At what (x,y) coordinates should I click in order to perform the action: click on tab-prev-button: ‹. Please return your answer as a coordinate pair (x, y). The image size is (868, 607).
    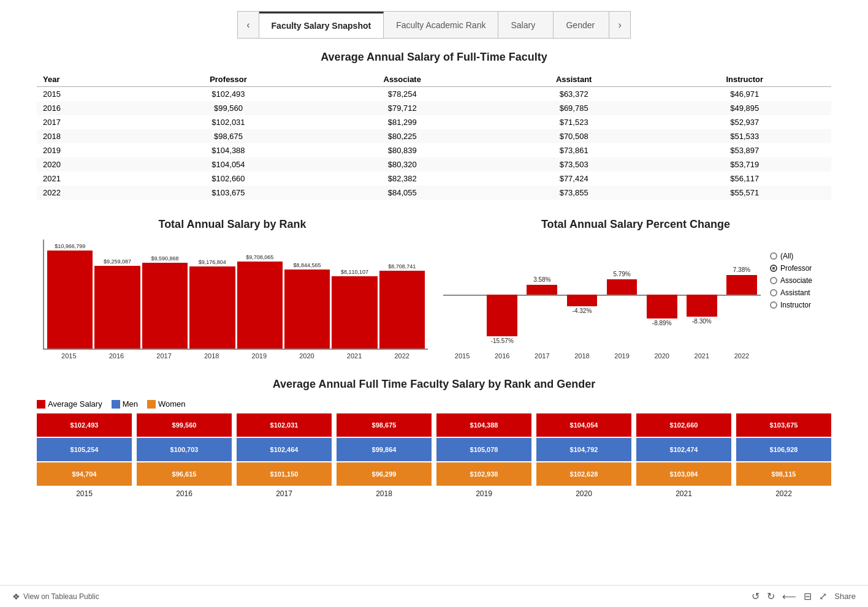
    Looking at the image, I should click on (248, 25).